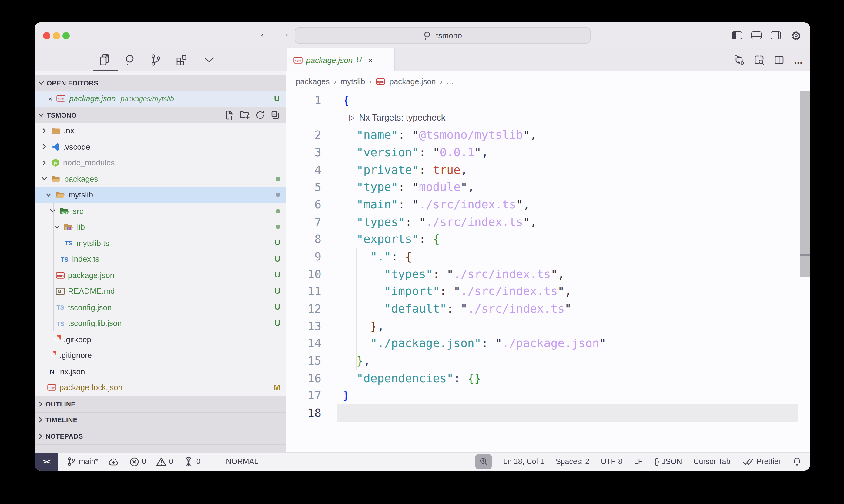  I want to click on remote-indicator: ><, so click(46, 461).